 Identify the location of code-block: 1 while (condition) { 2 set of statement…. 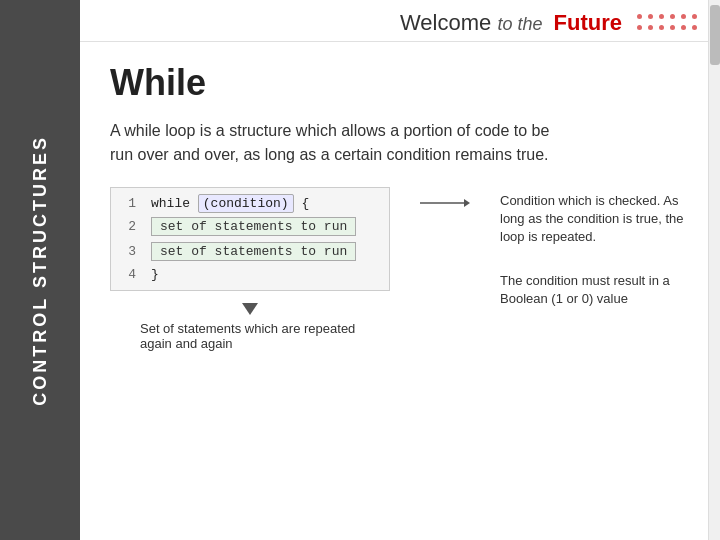
(250, 239).